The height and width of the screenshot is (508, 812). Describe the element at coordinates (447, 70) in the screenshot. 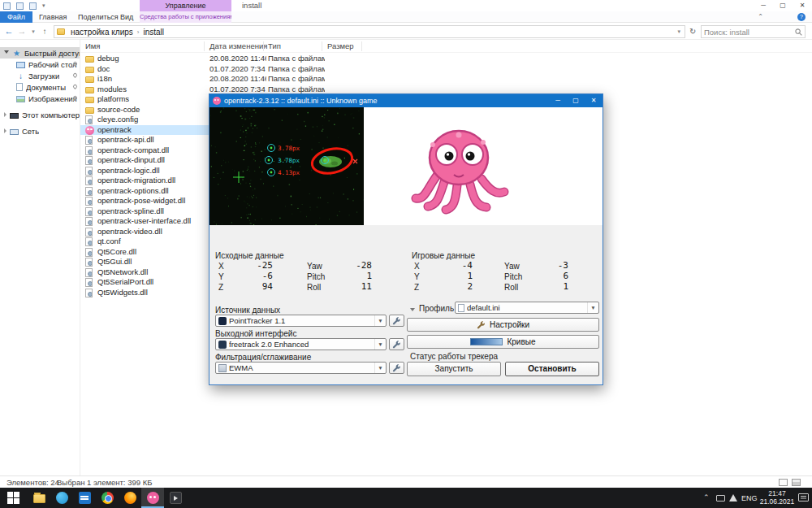

I see `table-row: doc 01.07.2020 7:34 Папка с файлами` at that location.